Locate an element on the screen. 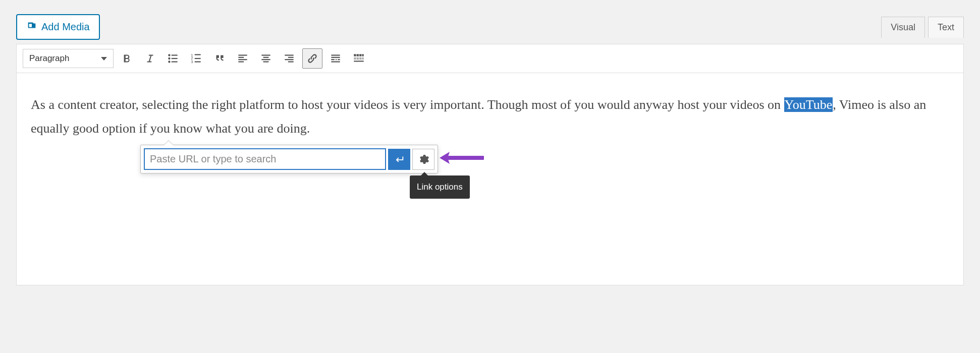 The height and width of the screenshot is (353, 980). read-more-icon is located at coordinates (336, 58).